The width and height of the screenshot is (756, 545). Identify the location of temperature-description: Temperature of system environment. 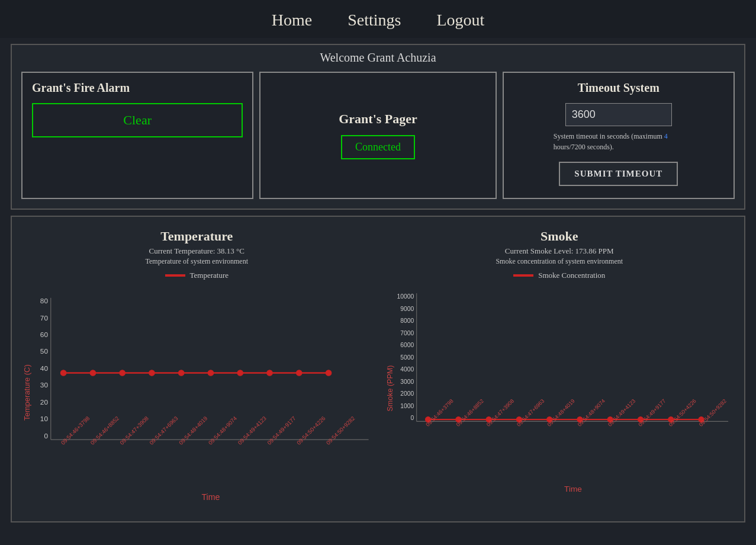
(197, 262).